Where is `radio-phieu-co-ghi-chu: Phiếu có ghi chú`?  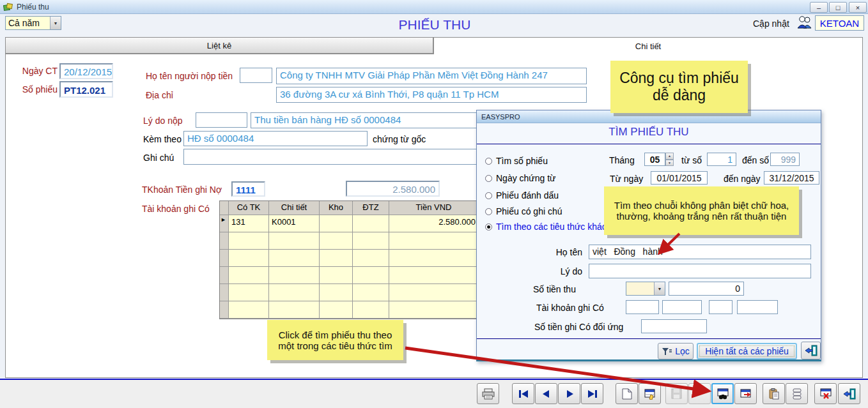
radio-phieu-co-ghi-chu: Phiếu có ghi chú is located at coordinates (524, 211).